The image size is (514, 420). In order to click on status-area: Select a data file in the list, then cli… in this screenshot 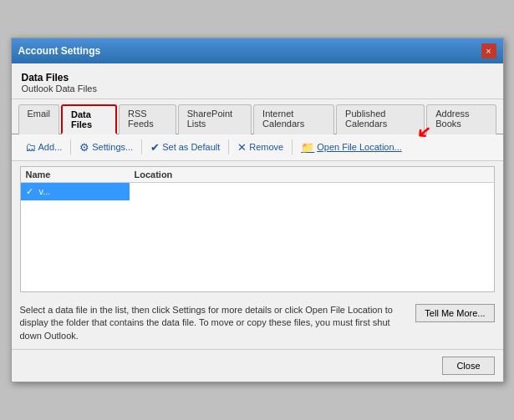, I will do `click(257, 323)`.